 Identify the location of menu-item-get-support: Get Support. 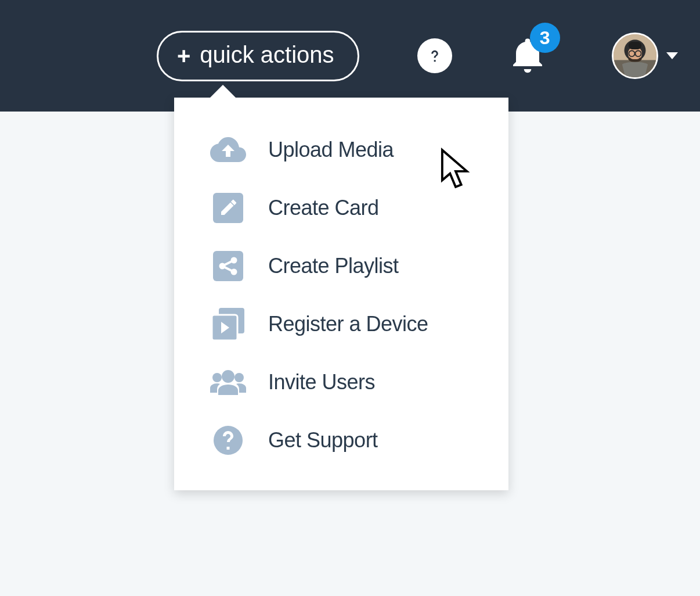
(341, 440).